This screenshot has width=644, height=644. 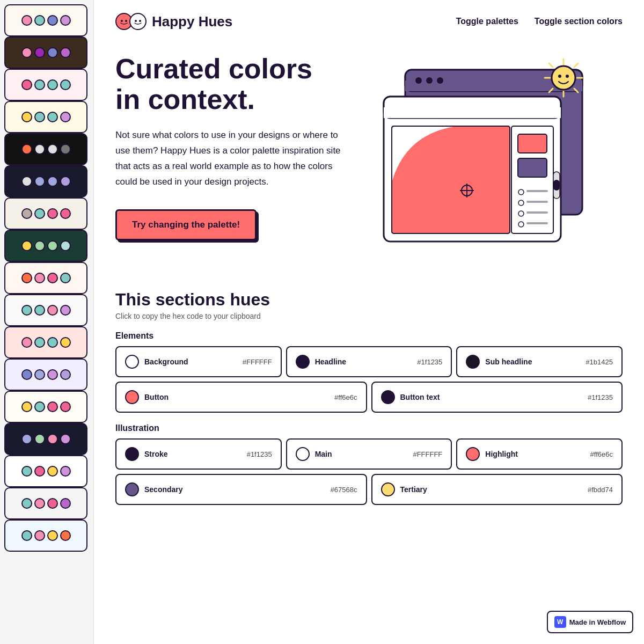 I want to click on toggle-section-colors-link: Toggle section colors, so click(x=579, y=21).